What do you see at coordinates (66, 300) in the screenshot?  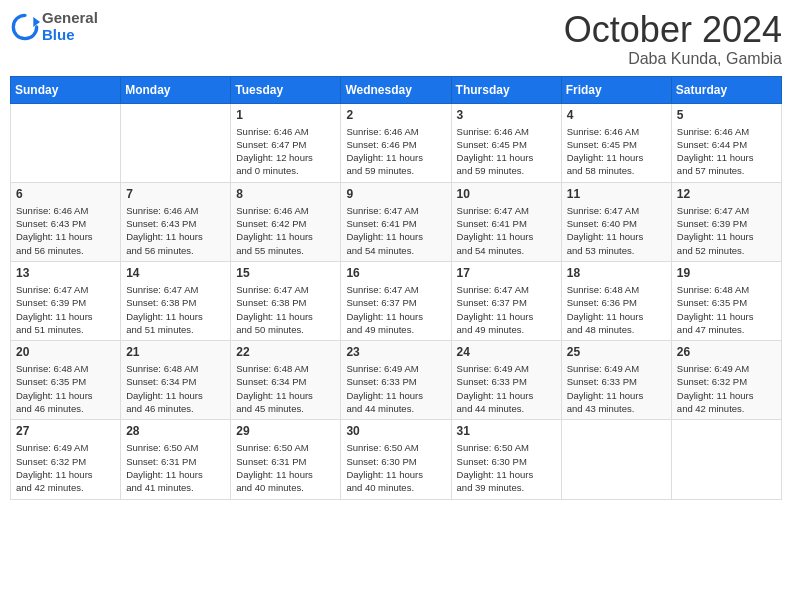 I see `calendar-cell: 13Sunrise: 6:47 AM Sunset: 6:39 PM Dayli…` at bounding box center [66, 300].